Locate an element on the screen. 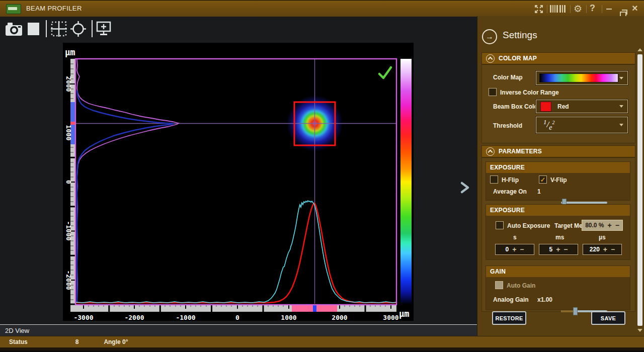 Image resolution: width=644 pixels, height=352 pixels. scroll-down-arrow is located at coordinates (640, 330).